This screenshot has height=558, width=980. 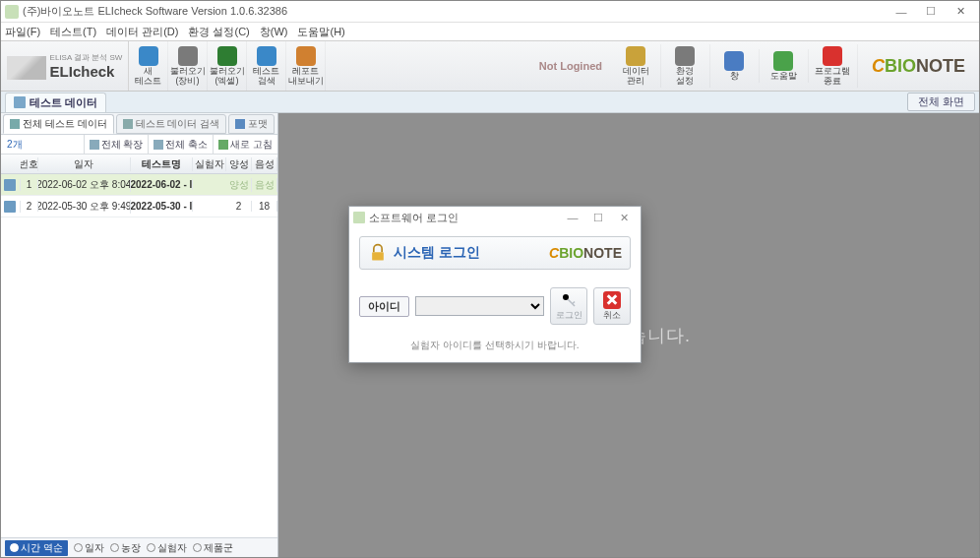 I want to click on dialog-heading-bar: 시스템 로그인 CBIONOTE, so click(x=495, y=253).